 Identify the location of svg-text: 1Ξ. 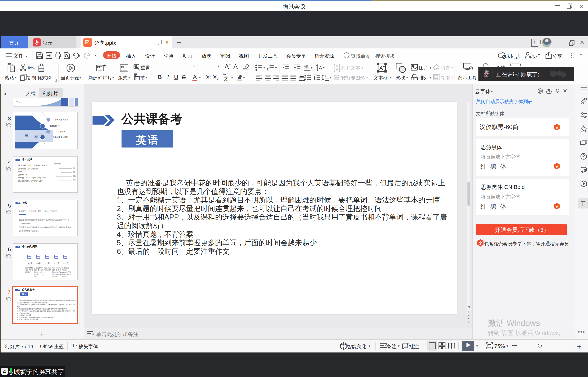
(326, 76).